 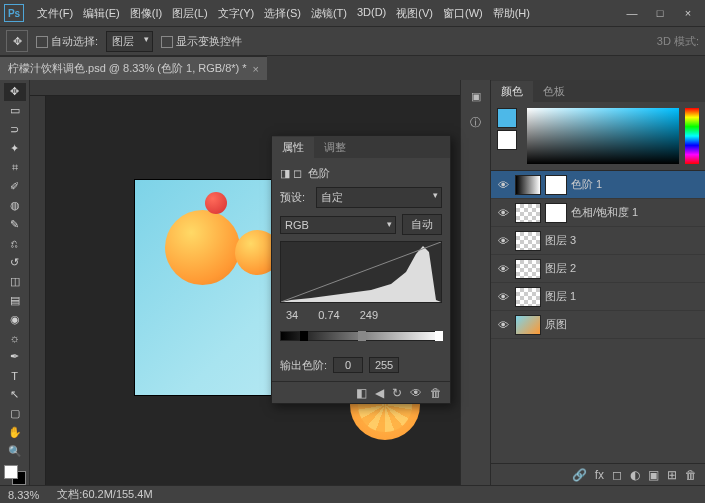 What do you see at coordinates (282, 14) in the screenshot?
I see `menu-选择(S): 选择(S)` at bounding box center [282, 14].